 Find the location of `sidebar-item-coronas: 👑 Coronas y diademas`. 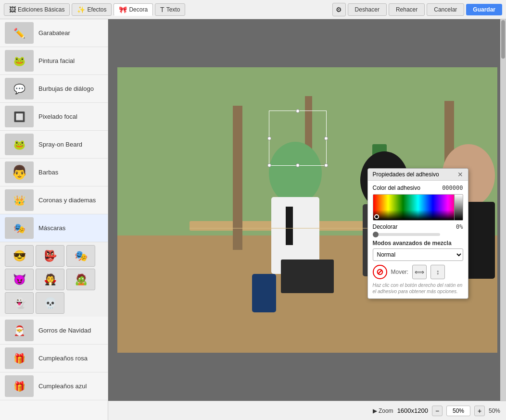

sidebar-item-coronas: 👑 Coronas y diademas is located at coordinates (54, 200).